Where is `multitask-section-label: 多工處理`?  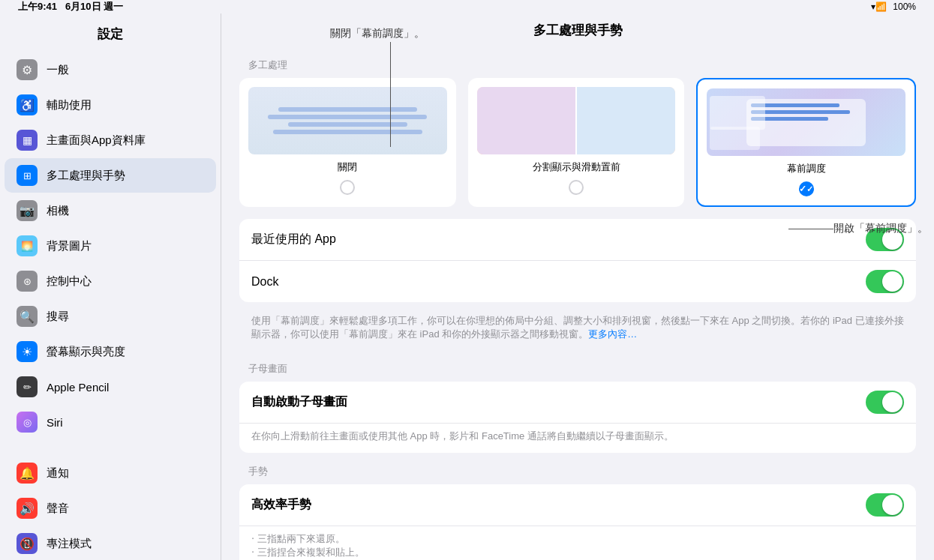 multitask-section-label: 多工處理 is located at coordinates (582, 65).